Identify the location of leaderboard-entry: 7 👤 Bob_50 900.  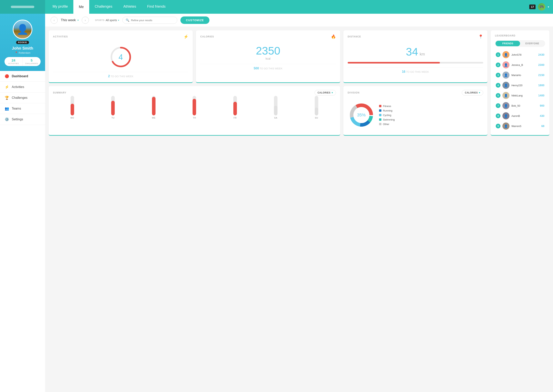
(520, 106).